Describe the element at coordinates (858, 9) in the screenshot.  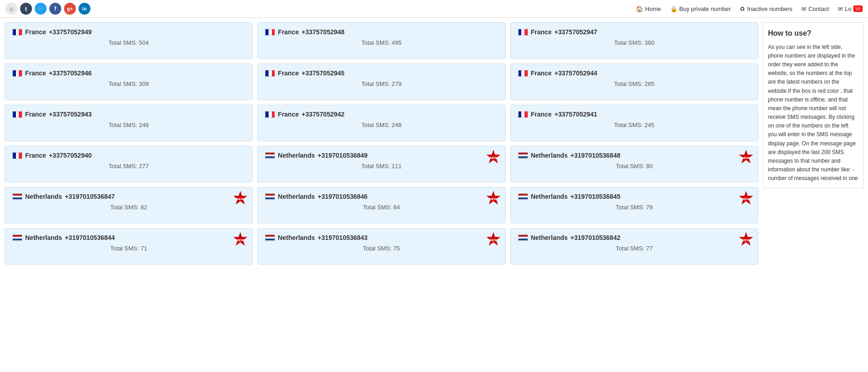
I see `login-badge: 99` at that location.